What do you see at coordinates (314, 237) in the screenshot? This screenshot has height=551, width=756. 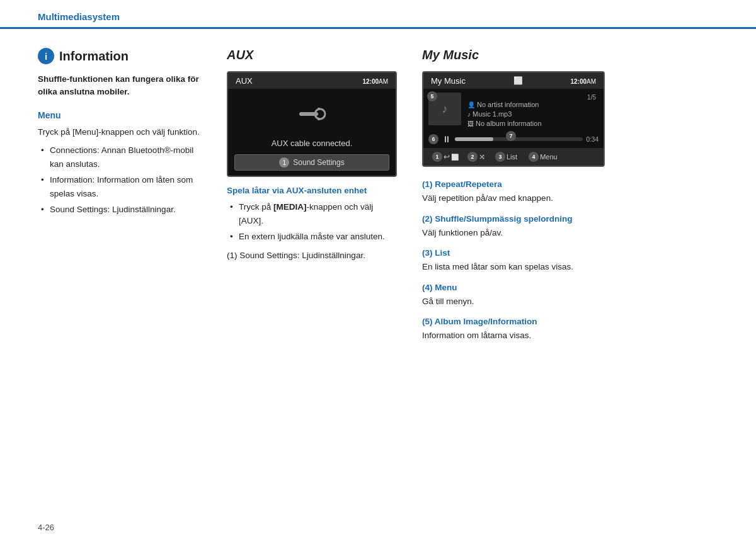 I see `list-item: En extern ljudkälla måste var ansluten.` at bounding box center [314, 237].